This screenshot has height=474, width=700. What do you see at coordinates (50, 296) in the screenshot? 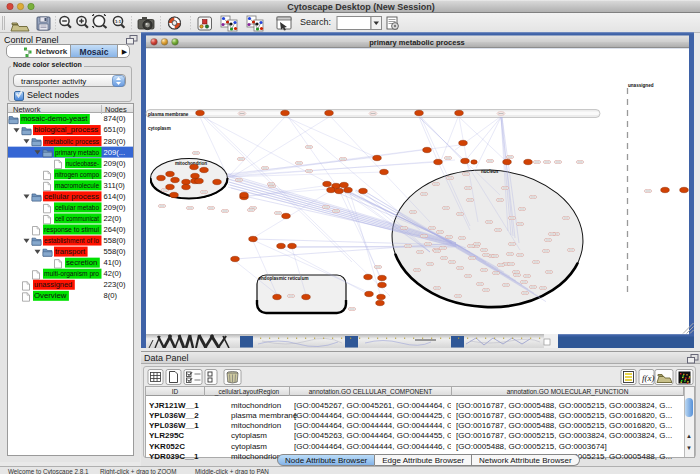
I see `svg-text: Overview` at bounding box center [50, 296].